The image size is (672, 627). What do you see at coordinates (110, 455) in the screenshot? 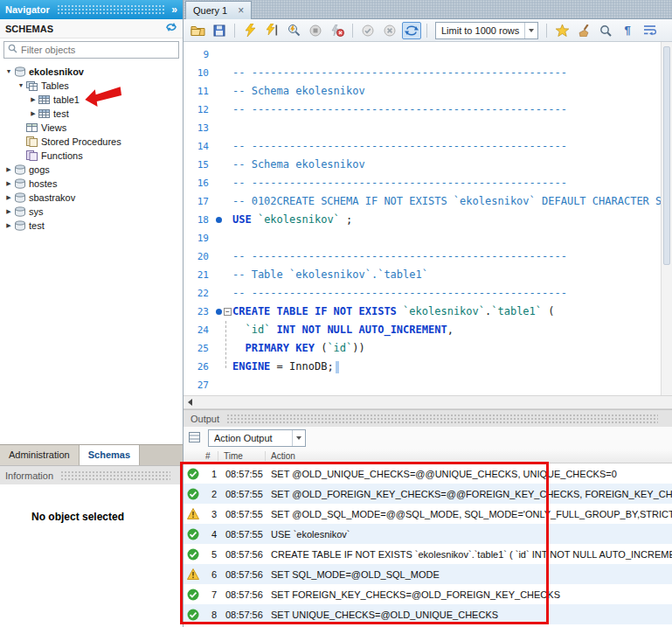
I see `tab-schemas: Schemas` at bounding box center [110, 455].